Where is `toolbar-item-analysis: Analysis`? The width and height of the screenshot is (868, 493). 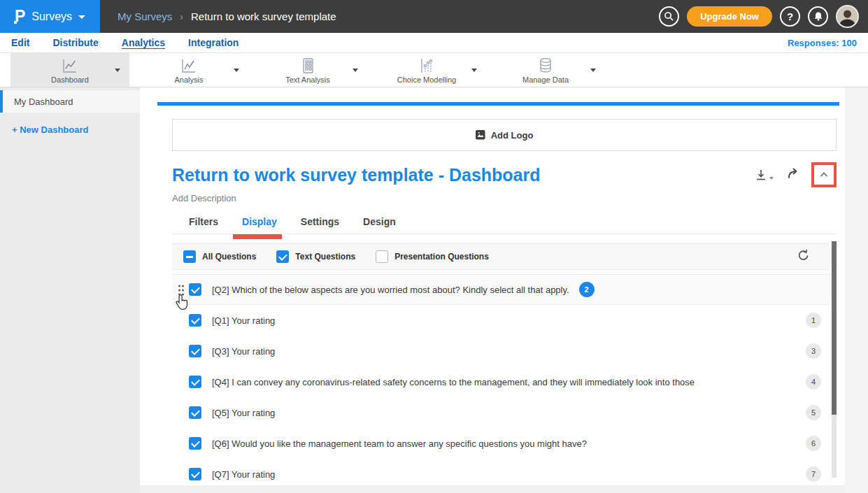
toolbar-item-analysis: Analysis is located at coordinates (189, 70).